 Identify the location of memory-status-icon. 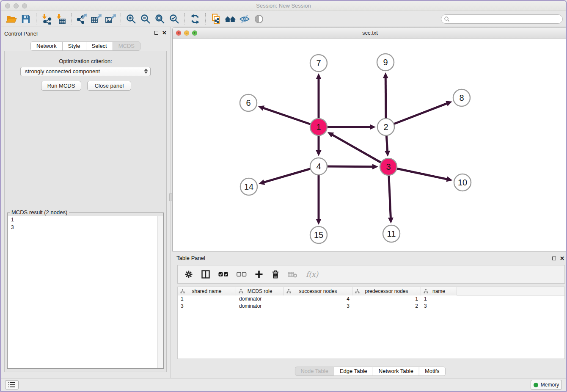
(536, 385).